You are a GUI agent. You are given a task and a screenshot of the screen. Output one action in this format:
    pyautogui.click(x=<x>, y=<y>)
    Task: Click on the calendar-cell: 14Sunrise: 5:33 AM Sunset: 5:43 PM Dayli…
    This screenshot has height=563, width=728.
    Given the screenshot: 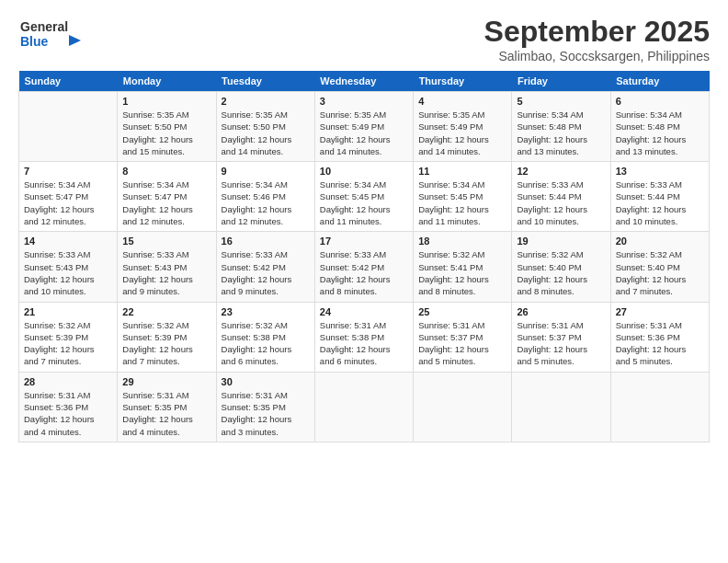 What is the action you would take?
    pyautogui.click(x=68, y=267)
    